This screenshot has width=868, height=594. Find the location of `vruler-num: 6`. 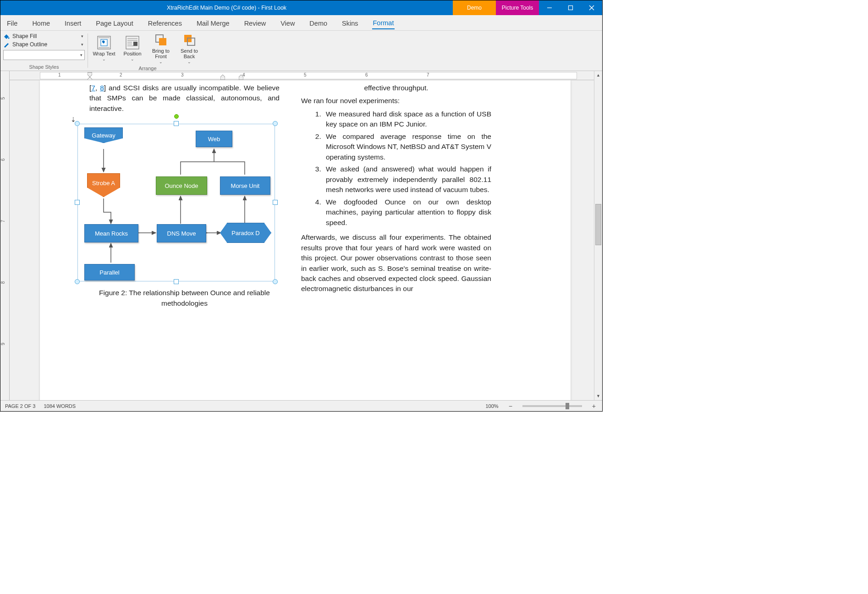

vruler-num: 6 is located at coordinates (3, 160).